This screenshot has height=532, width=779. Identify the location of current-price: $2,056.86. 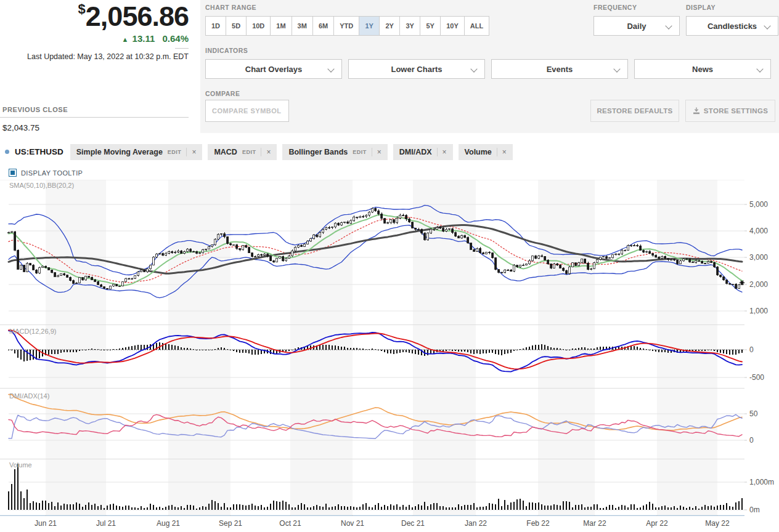
(94, 16).